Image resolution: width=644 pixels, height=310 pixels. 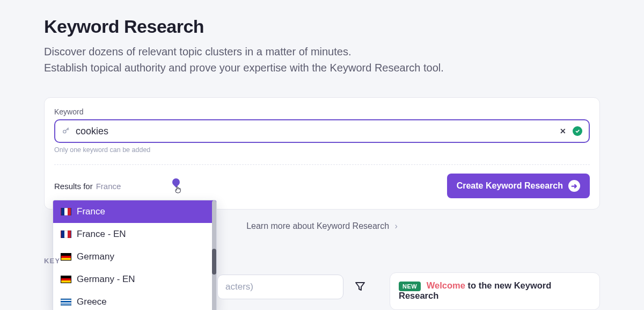 I want to click on welcome-card: NEW Welcome to the new Keyword Research, so click(x=495, y=291).